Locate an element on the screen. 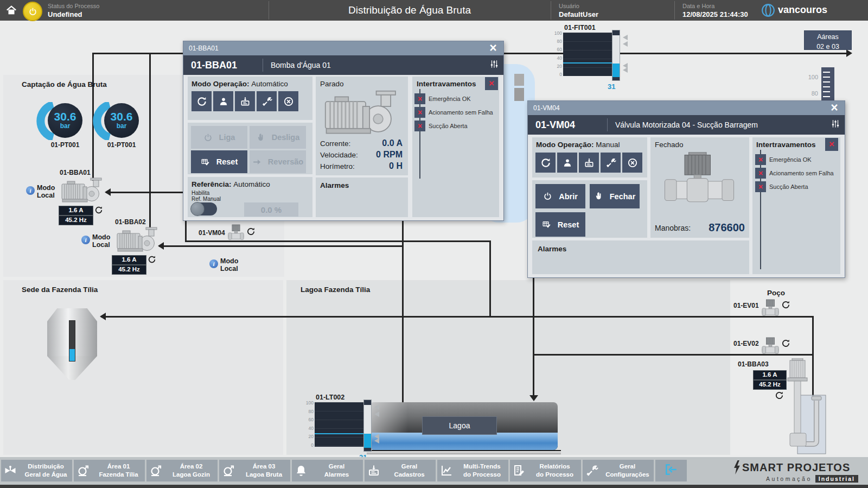 Image resolution: width=868 pixels, height=488 pixels. desliga-button: Desliga is located at coordinates (278, 137).